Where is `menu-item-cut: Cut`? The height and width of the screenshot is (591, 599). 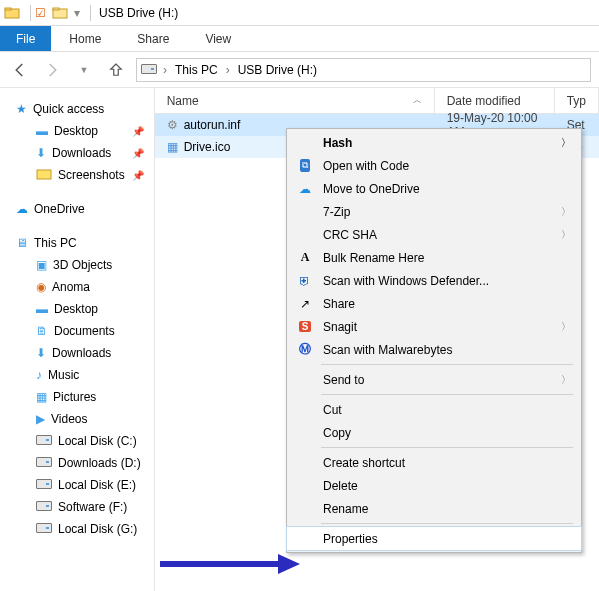 menu-item-cut: Cut is located at coordinates (434, 410).